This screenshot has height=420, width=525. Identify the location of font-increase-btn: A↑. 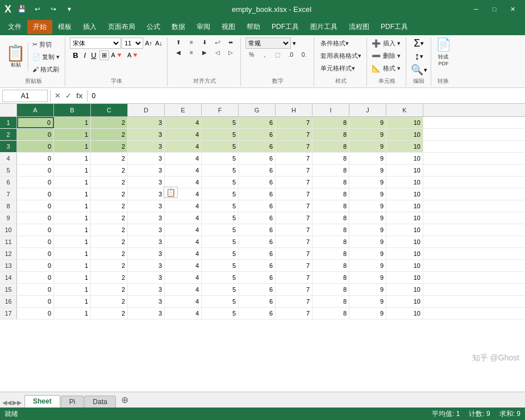
(149, 43).